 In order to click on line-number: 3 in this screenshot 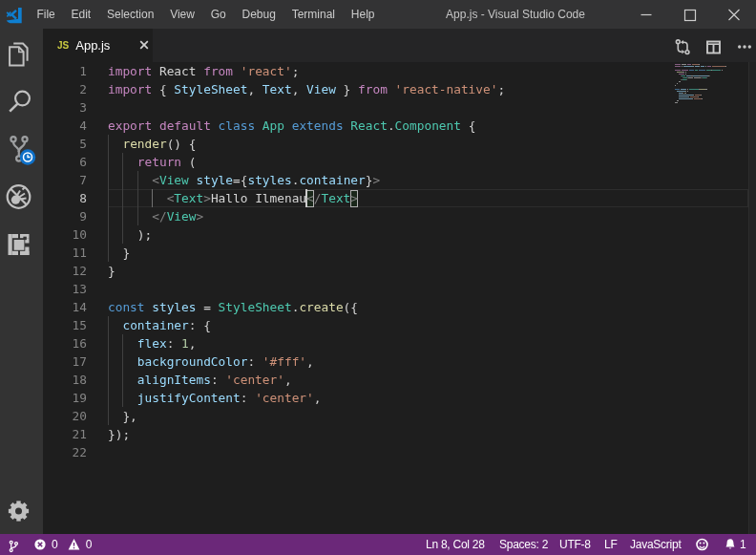, I will do `click(65, 107)`.